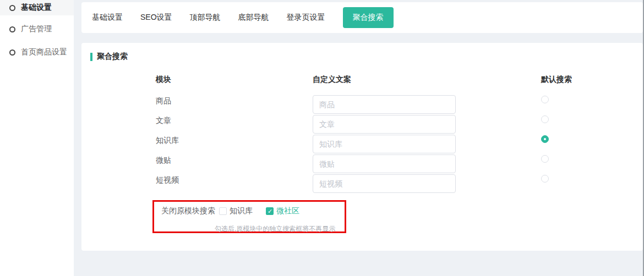  I want to click on section-title: 聚合搜索, so click(109, 57).